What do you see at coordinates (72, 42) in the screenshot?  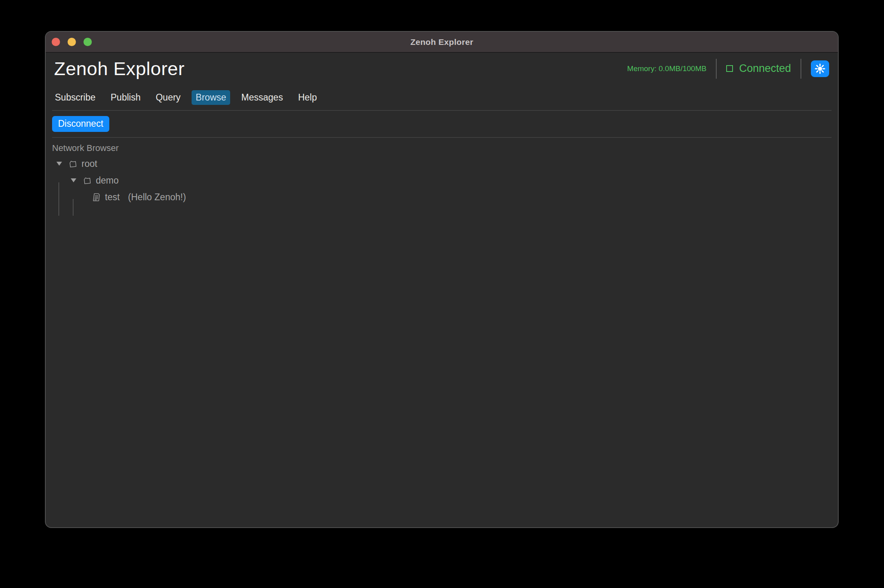 I see `minimize-button` at bounding box center [72, 42].